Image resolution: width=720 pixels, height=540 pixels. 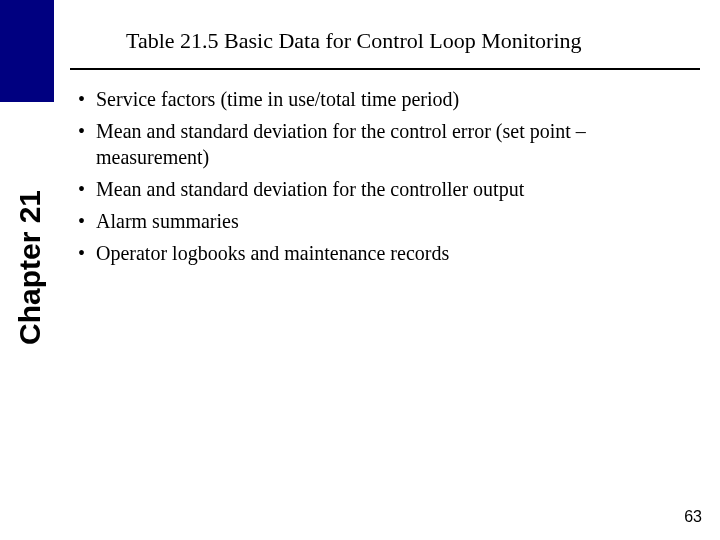 I want to click on table-title: Table 21.5 Basic Data for Control Loop M…, so click(x=354, y=41).